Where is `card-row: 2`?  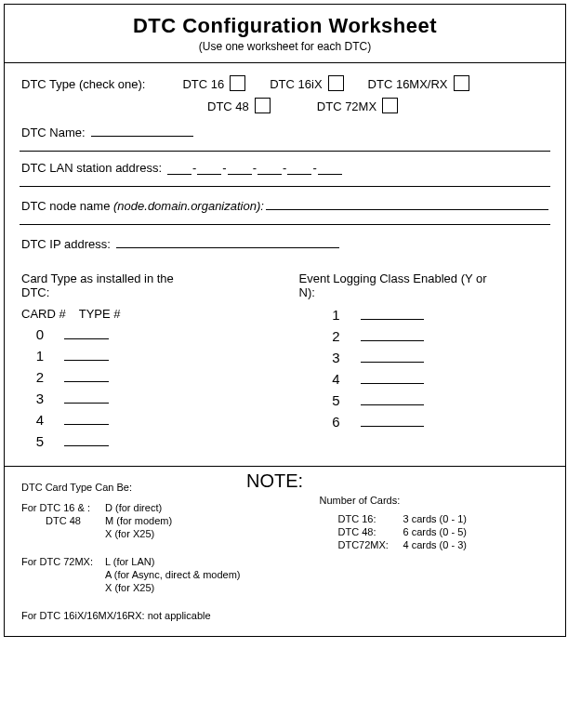
card-row: 2 is located at coordinates (147, 377).